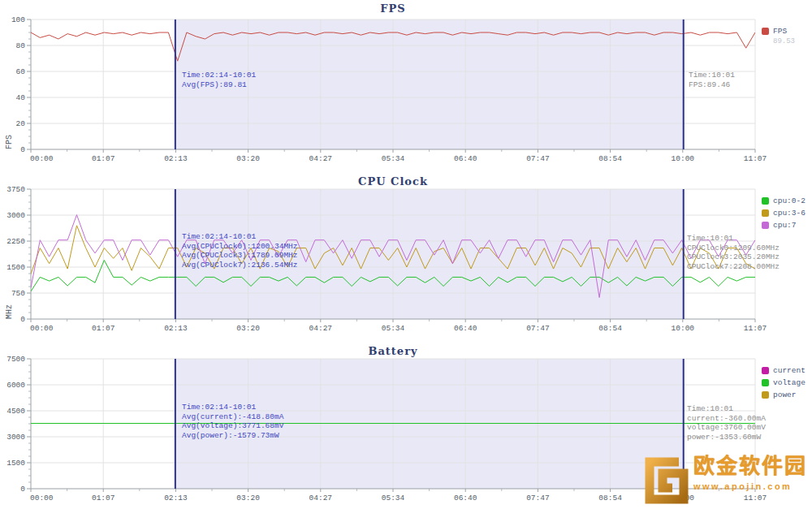 This screenshot has height=509, width=812. I want to click on fps-marker-tooltip-right: Time:10:01 FPS:89.46, so click(711, 80).